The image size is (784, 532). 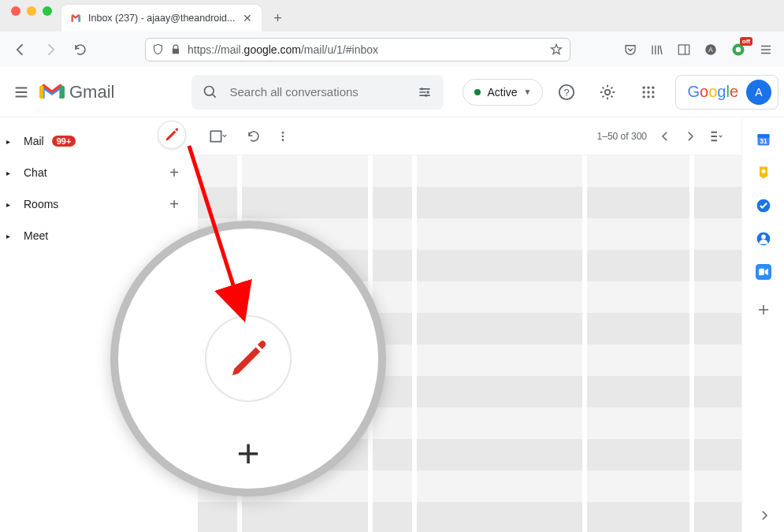 I want to click on library-icon, so click(x=657, y=50).